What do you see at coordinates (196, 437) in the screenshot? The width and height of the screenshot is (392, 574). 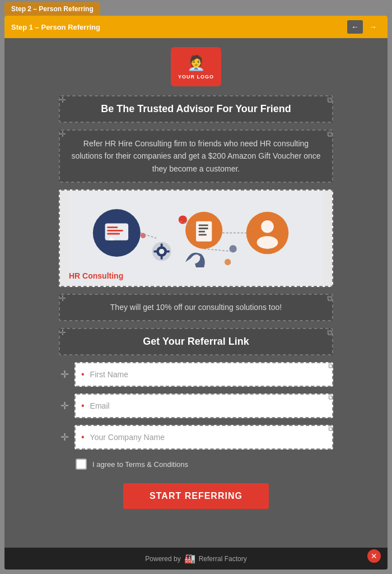 I see `company-name-row: ✛ • ⧉` at bounding box center [196, 437].